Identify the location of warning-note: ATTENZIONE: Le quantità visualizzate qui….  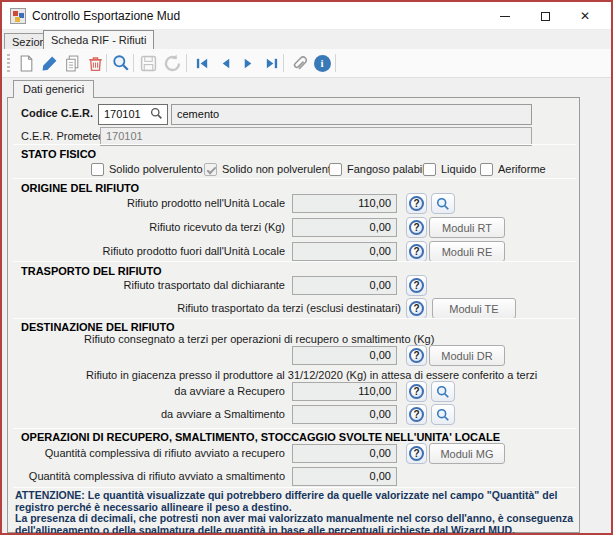
(295, 512).